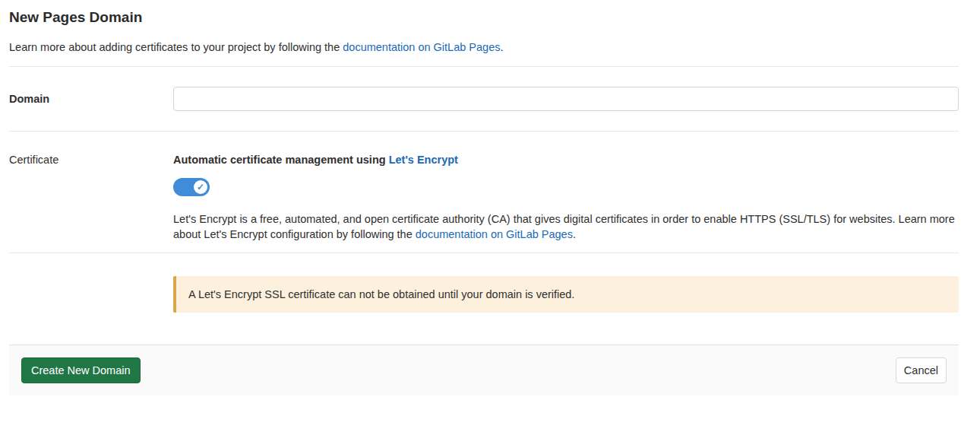  Describe the element at coordinates (91, 160) in the screenshot. I see `certificate-label: Certificate` at that location.